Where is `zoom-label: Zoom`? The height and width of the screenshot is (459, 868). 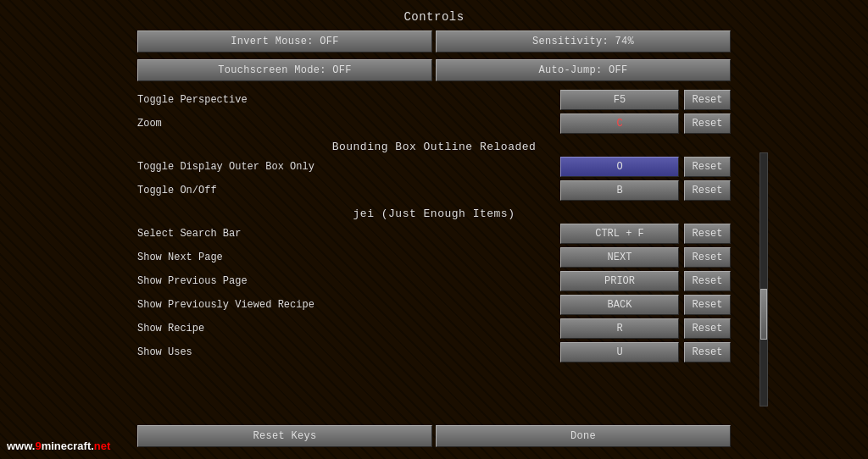 zoom-label: Zoom is located at coordinates (349, 124).